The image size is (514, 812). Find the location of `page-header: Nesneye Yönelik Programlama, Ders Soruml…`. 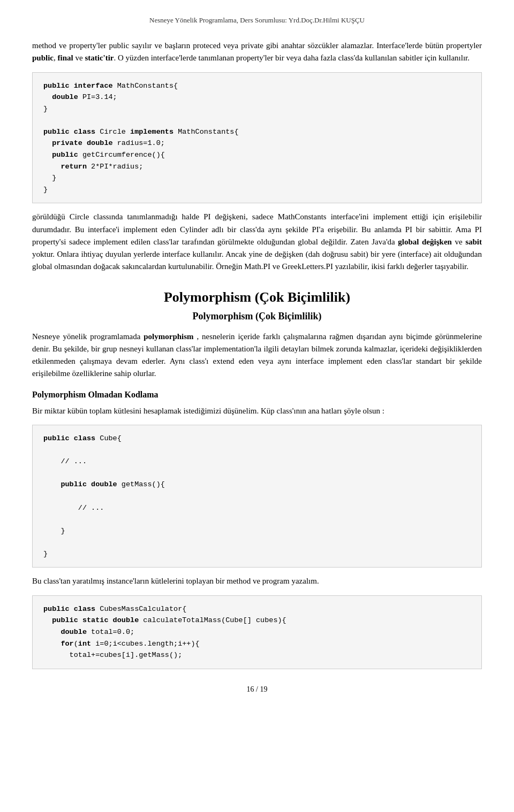

page-header: Nesneye Yönelik Programlama, Ders Soruml… is located at coordinates (257, 21).